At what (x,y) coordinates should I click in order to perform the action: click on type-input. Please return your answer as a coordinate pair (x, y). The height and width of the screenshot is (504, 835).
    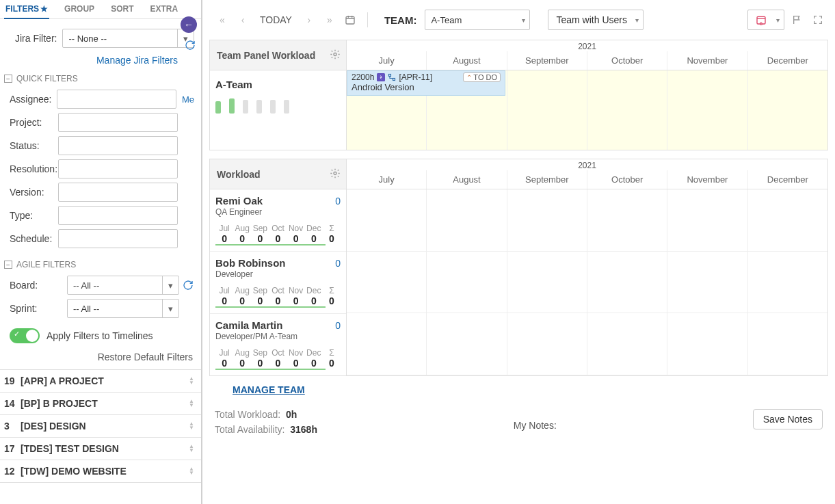
    Looking at the image, I should click on (118, 215).